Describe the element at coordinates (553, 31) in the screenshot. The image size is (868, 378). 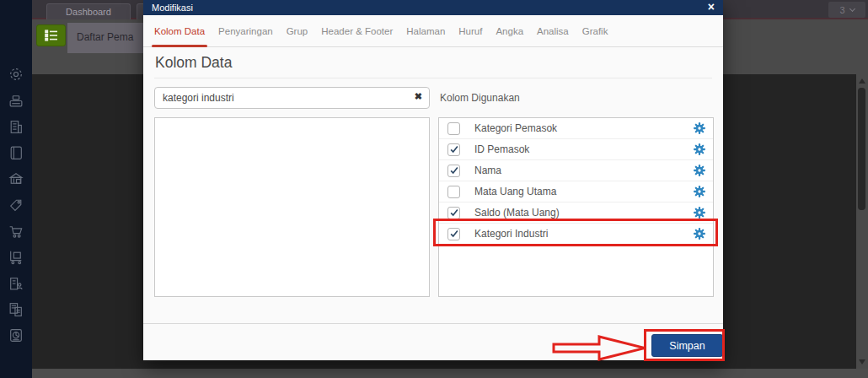
I see `modal-tab: Analisa` at that location.